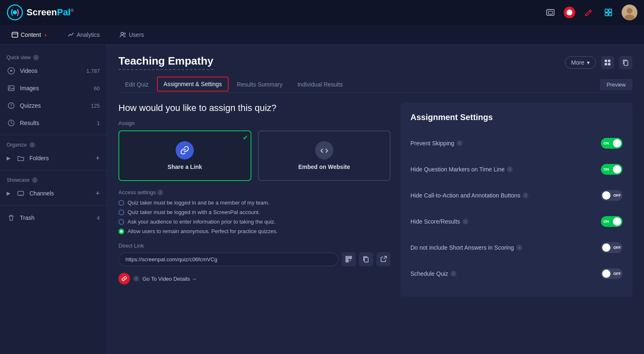 The height and width of the screenshot is (354, 644). I want to click on sidebar-item-videos: Videos 1,787, so click(53, 71).